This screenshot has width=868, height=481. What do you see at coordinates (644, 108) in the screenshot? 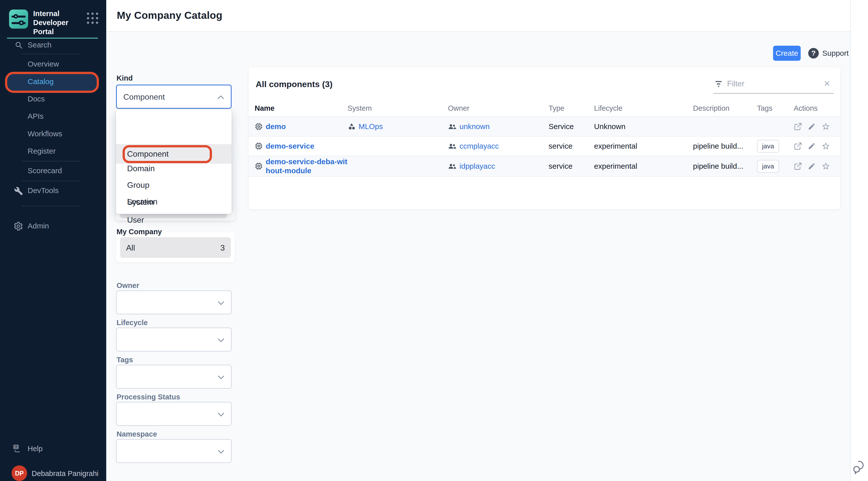
I see `column-header-lifecycle: Lifecycle` at bounding box center [644, 108].